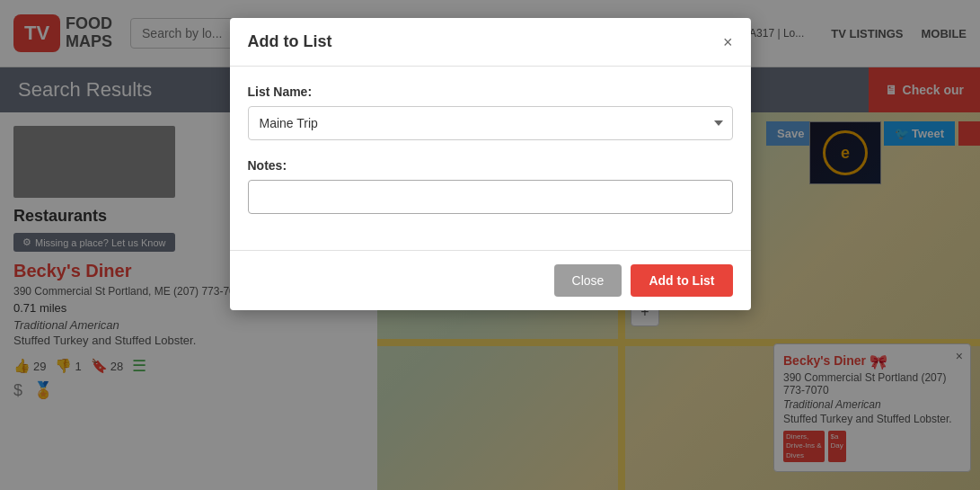 Image resolution: width=980 pixels, height=490 pixels. I want to click on modal-title: Add to List, so click(290, 41).